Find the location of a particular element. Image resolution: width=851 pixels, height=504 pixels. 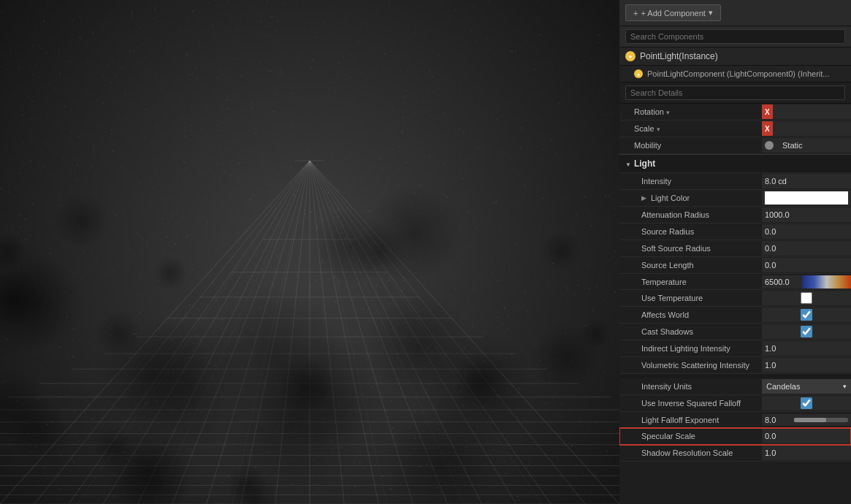

intensity-input is located at coordinates (806, 181).